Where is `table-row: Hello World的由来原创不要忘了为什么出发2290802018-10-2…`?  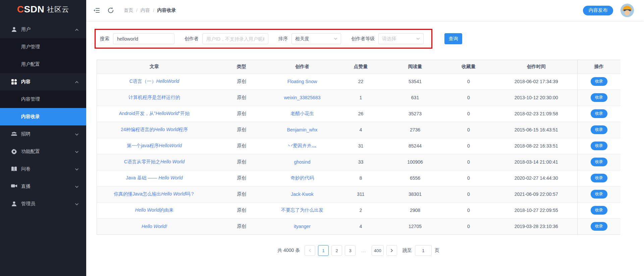
table-row: Hello World的由来原创不要忘了为什么出发2290802018-10-2… is located at coordinates (359, 210).